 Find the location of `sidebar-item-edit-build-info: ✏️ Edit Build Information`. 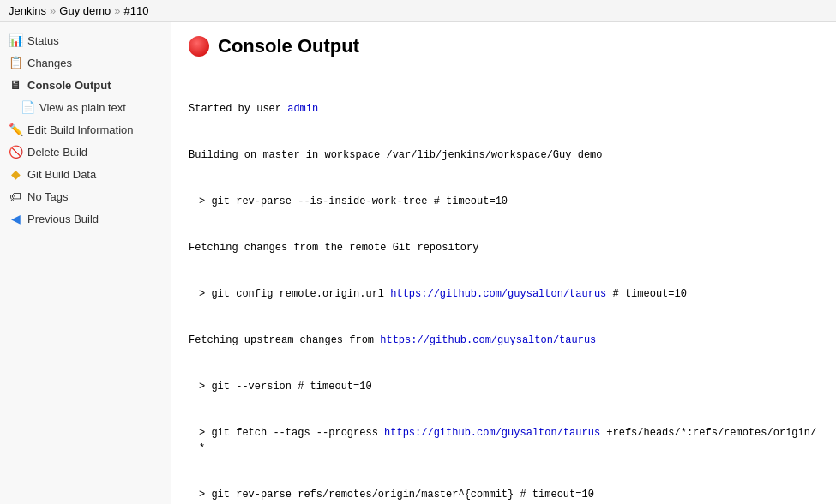

sidebar-item-edit-build-info: ✏️ Edit Build Information is located at coordinates (86, 129).